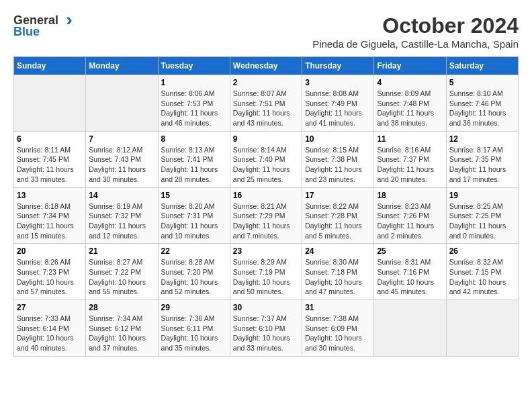 The height and width of the screenshot is (411, 532). What do you see at coordinates (482, 159) in the screenshot?
I see `calendar-cell: 12Sunrise: 8:17 AM Sunset: 7:35 PM Dayli…` at bounding box center [482, 159].